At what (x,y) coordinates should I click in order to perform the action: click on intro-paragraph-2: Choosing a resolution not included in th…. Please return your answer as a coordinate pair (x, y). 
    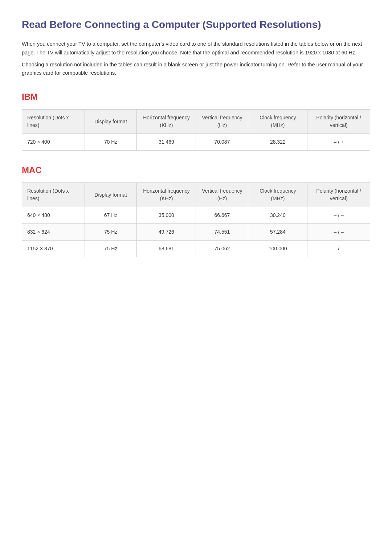
    Looking at the image, I should click on (196, 69).